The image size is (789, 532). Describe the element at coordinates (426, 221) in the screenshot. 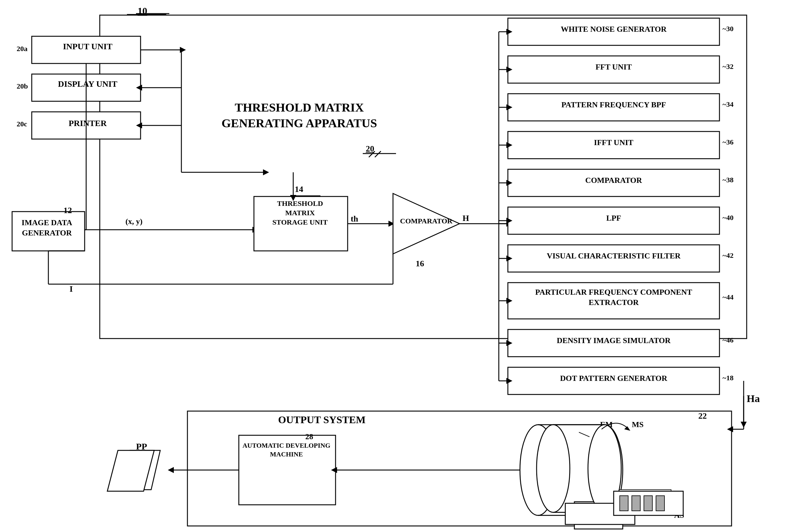

I see `comparator-label: COMPARATOR` at that location.